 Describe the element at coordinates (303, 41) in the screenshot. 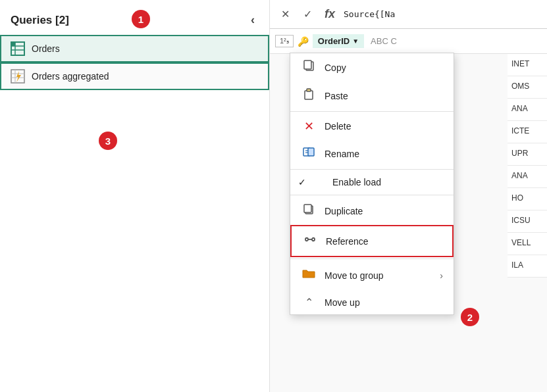

I see `key-icon: 🔑` at that location.